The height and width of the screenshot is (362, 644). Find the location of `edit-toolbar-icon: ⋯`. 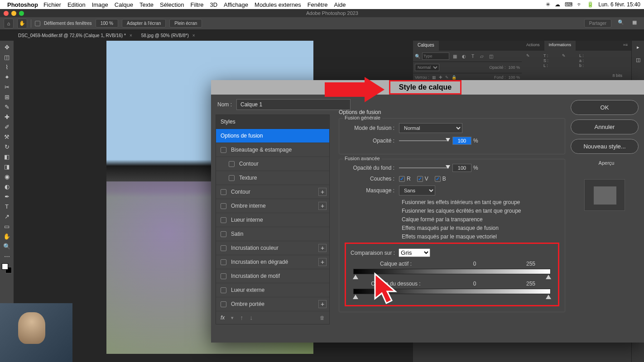

edit-toolbar-icon: ⋯ is located at coordinates (7, 256).